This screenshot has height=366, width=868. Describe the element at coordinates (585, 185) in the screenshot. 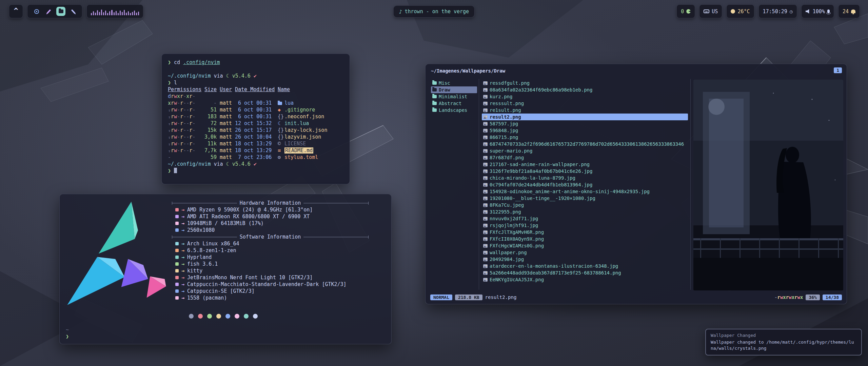

I see `file-item: 0c794faf07de24a4db4d4fb1eb813964.jpg` at that location.